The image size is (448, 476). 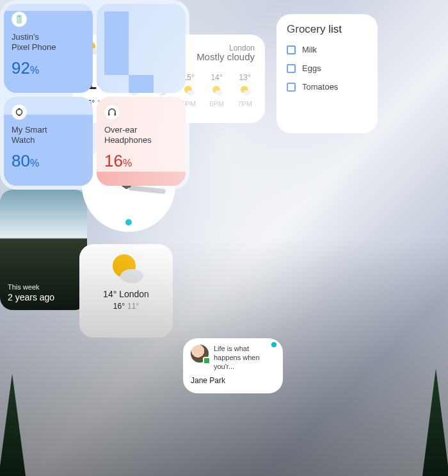 What do you see at coordinates (200, 354) in the screenshot?
I see `avatar` at bounding box center [200, 354].